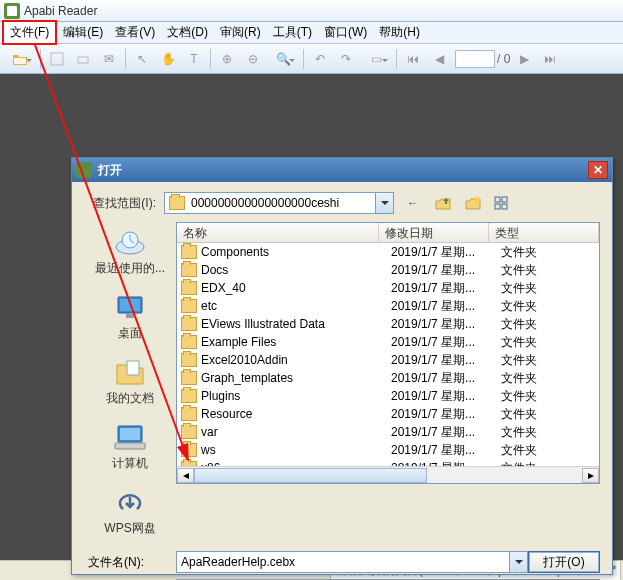 The width and height of the screenshot is (623, 580). I want to click on col-date: 修改日期, so click(434, 232).